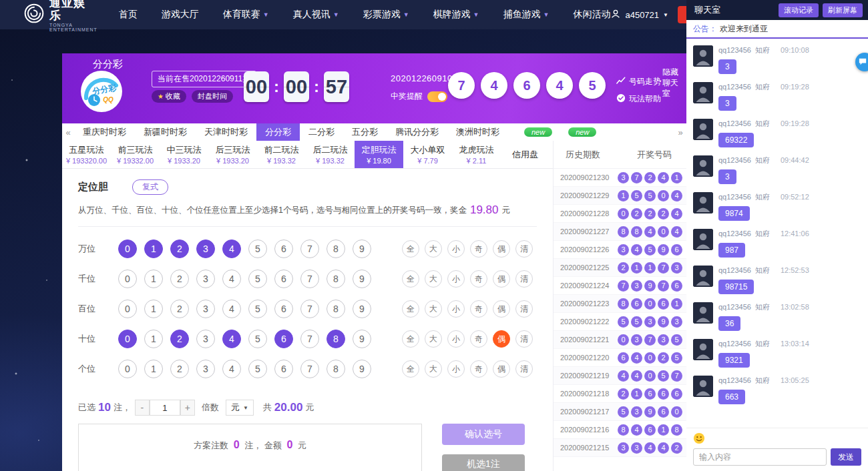 Image resolution: width=868 pixels, height=471 pixels. What do you see at coordinates (437, 97) in the screenshot?
I see `win-alert-toggle` at bounding box center [437, 97].